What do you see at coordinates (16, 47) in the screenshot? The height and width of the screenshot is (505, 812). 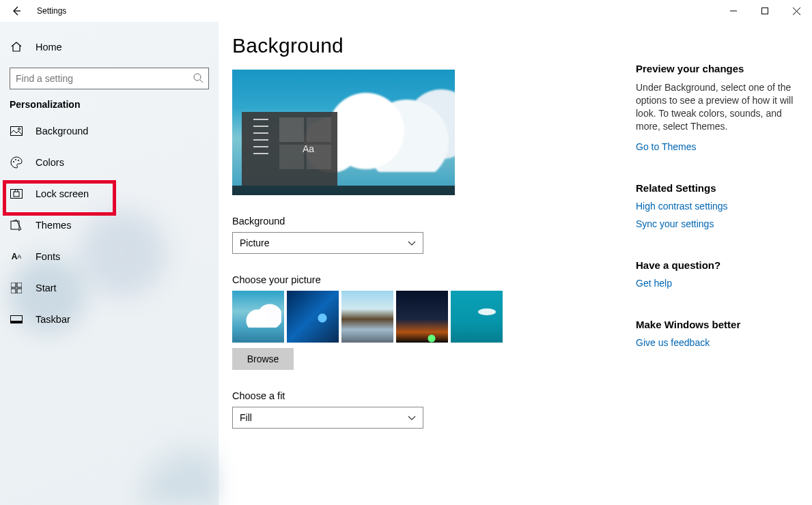 I see `home-icon` at bounding box center [16, 47].